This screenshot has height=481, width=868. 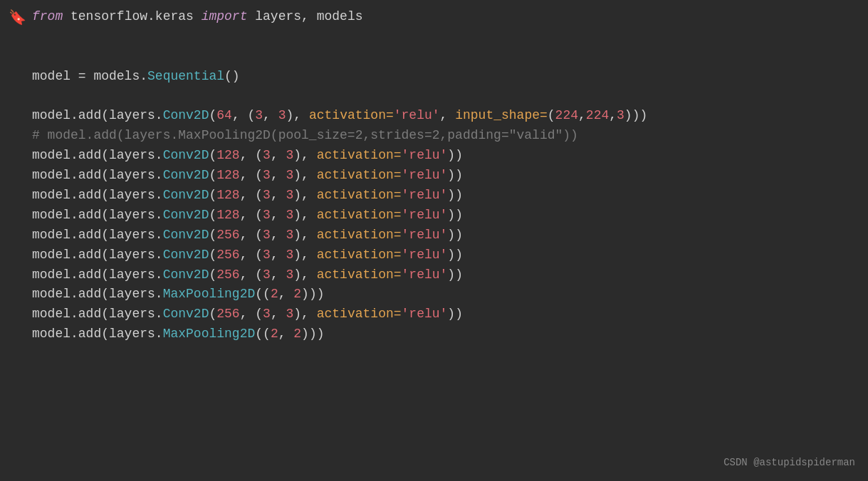 I want to click on line-1: from tensorflow.keras import layers, mod…, so click(x=443, y=17).